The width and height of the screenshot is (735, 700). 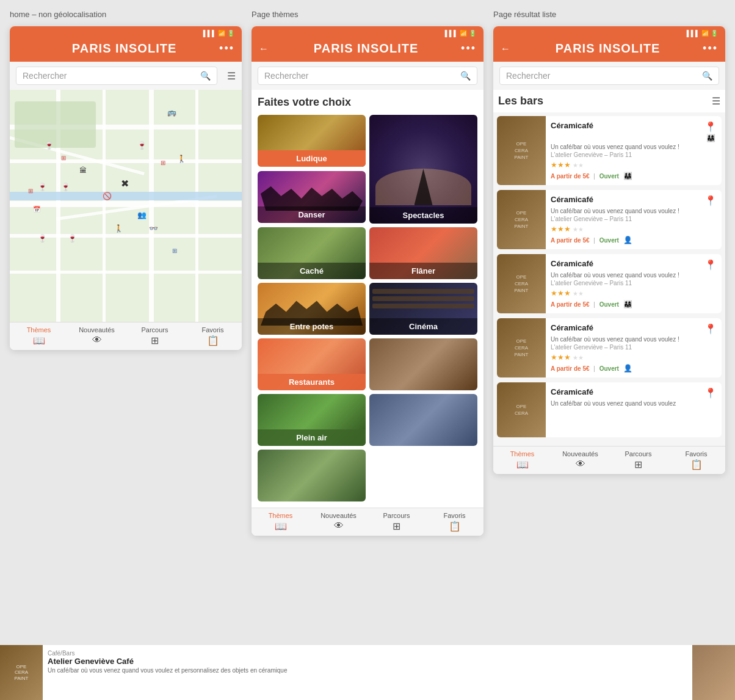 I want to click on filter-icon-home: ☰, so click(x=231, y=76).